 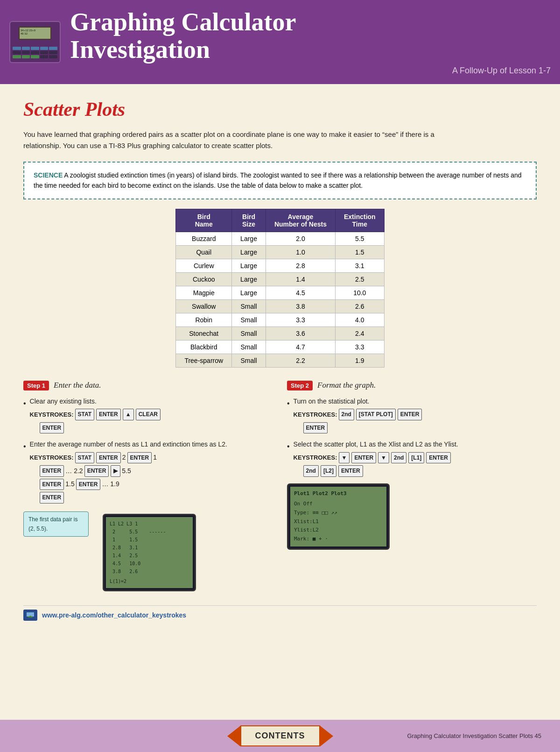 I want to click on cell-7-0: Stonechat, so click(x=204, y=333).